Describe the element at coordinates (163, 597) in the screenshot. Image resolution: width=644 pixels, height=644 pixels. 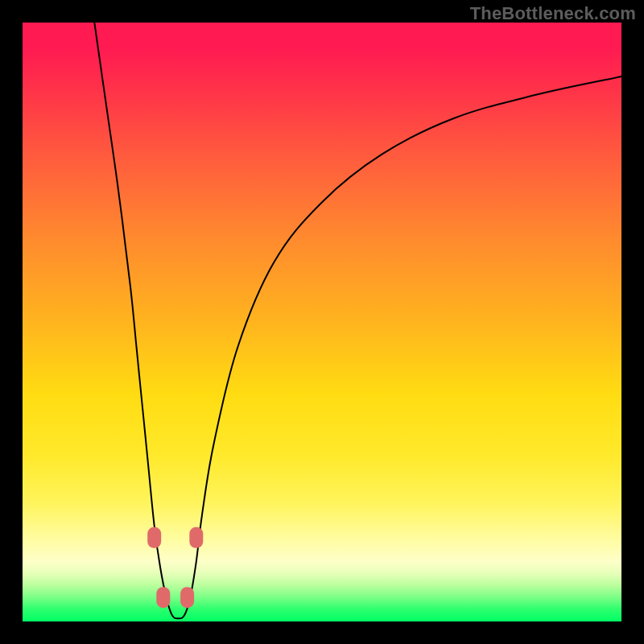
I see `marker-left-lower` at that location.